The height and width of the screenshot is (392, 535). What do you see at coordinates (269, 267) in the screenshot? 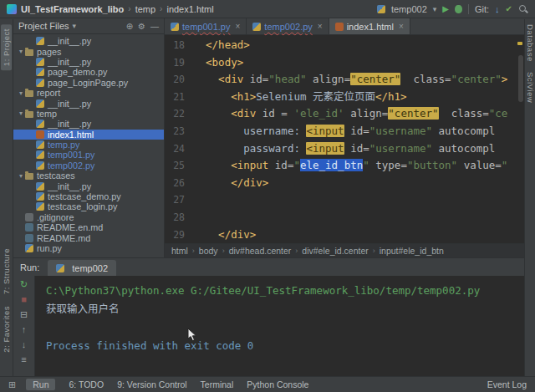
I see `run-panel-header: Run: temp002` at bounding box center [269, 267].